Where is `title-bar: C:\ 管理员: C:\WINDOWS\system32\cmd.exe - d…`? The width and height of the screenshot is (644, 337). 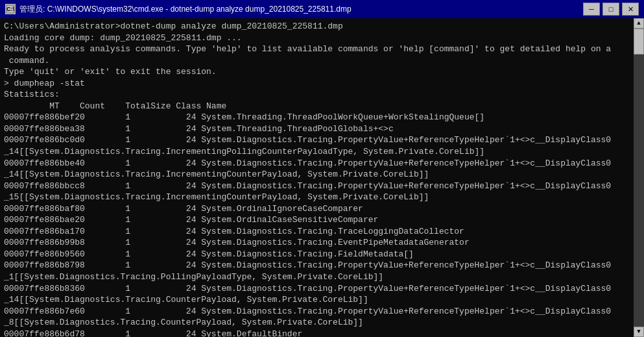 title-bar: C:\ 管理员: C:\WINDOWS\system32\cmd.exe - d… is located at coordinates (322, 9).